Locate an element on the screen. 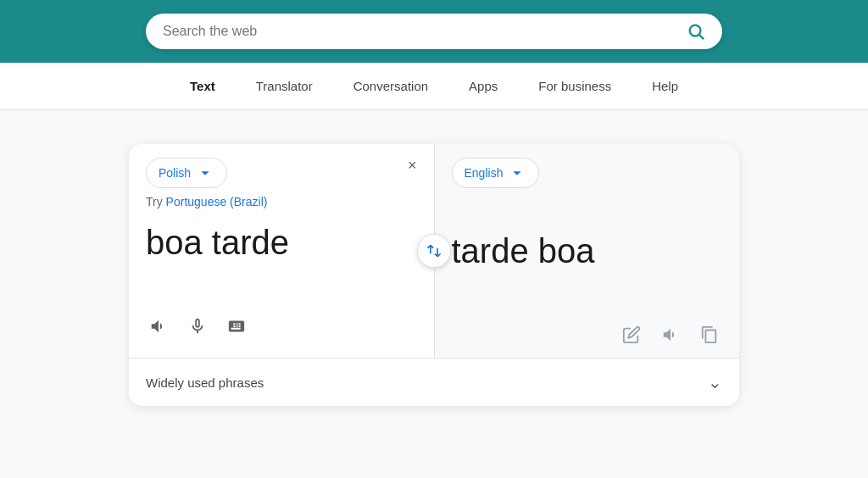  search-input is located at coordinates (425, 31).